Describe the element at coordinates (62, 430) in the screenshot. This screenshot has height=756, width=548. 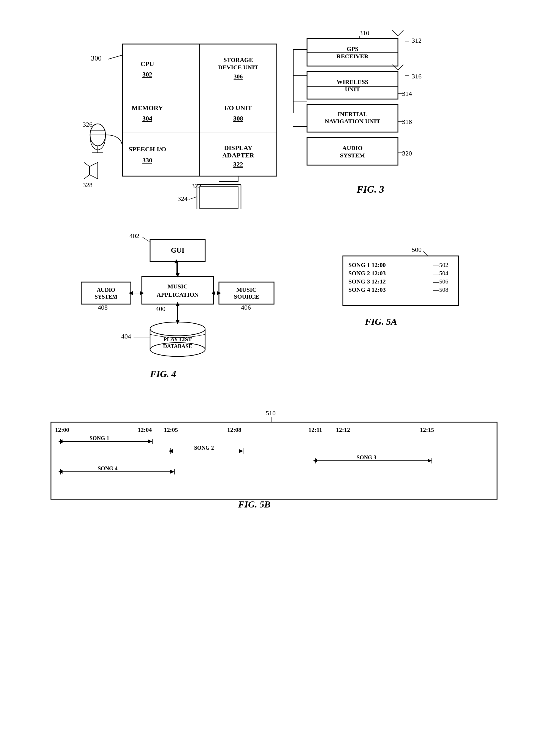
I see `svg-text: 12:00` at that location.